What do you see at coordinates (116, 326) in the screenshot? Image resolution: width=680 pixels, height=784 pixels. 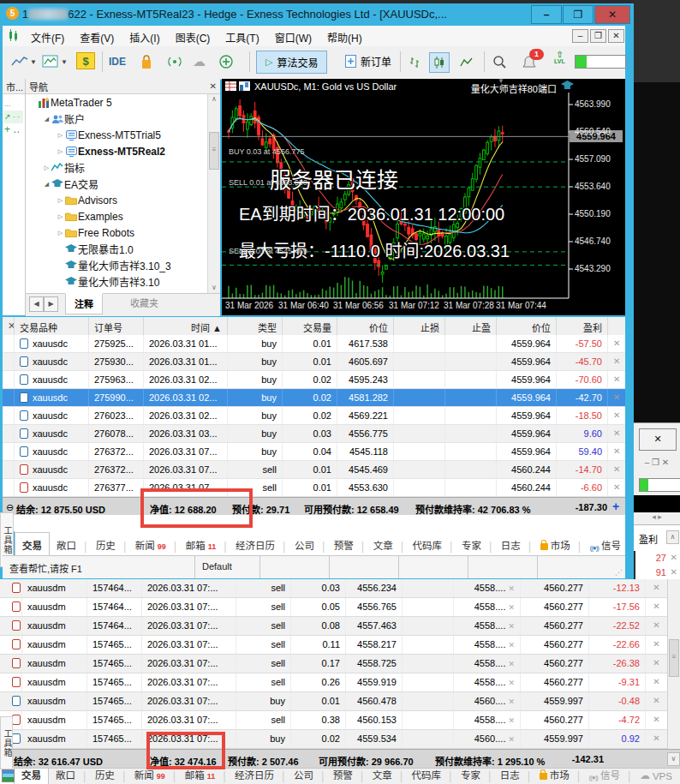 I see `column-header-订单号: 订单号` at bounding box center [116, 326].